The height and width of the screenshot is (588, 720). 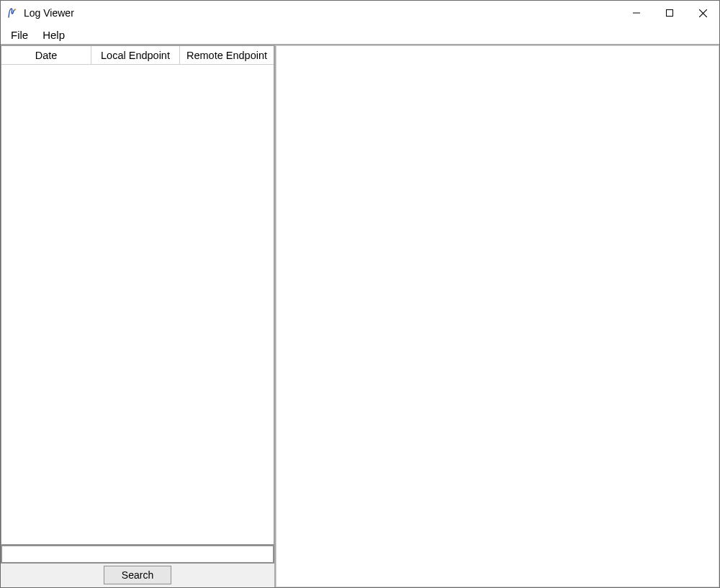 What do you see at coordinates (53, 35) in the screenshot?
I see `menu-help: Help` at bounding box center [53, 35].